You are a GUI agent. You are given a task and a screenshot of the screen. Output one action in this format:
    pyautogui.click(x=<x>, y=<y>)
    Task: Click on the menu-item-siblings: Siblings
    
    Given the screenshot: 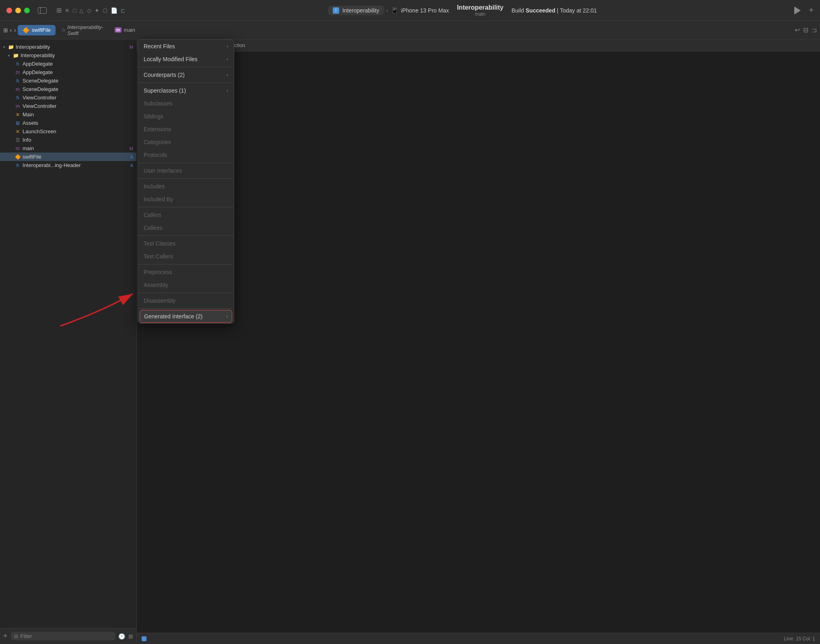 What is the action you would take?
    pyautogui.click(x=186, y=116)
    